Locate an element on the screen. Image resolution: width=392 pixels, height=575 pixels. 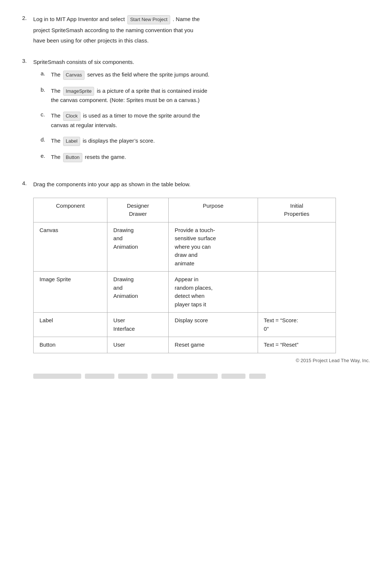
step-2-text-after-badge: . Name the is located at coordinates (186, 19).